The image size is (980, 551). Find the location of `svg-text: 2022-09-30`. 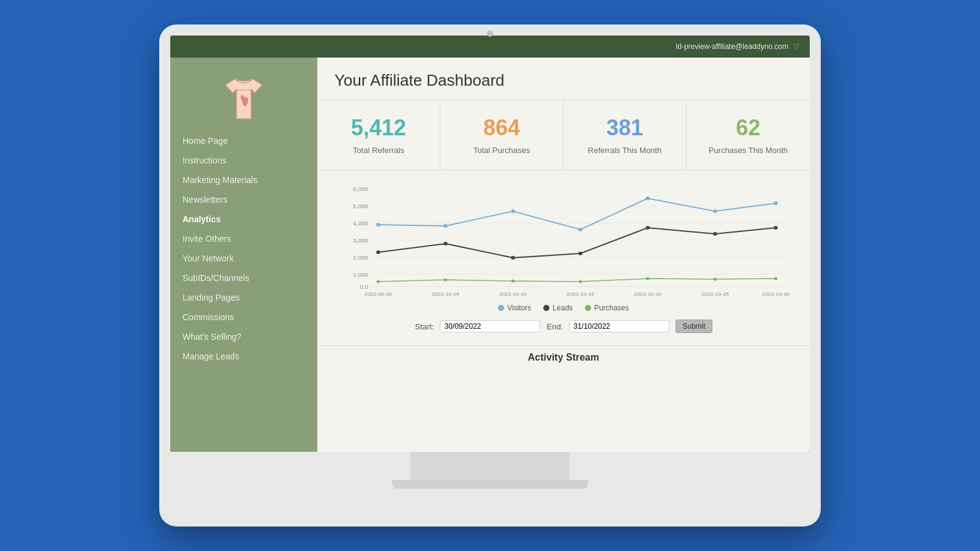

svg-text: 2022-09-30 is located at coordinates (379, 294).